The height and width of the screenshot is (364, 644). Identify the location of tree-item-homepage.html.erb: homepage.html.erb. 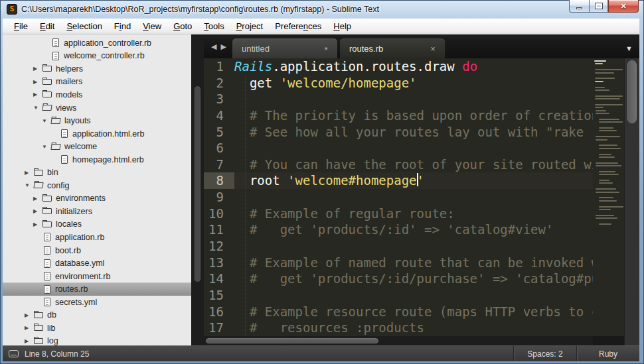
(97, 160).